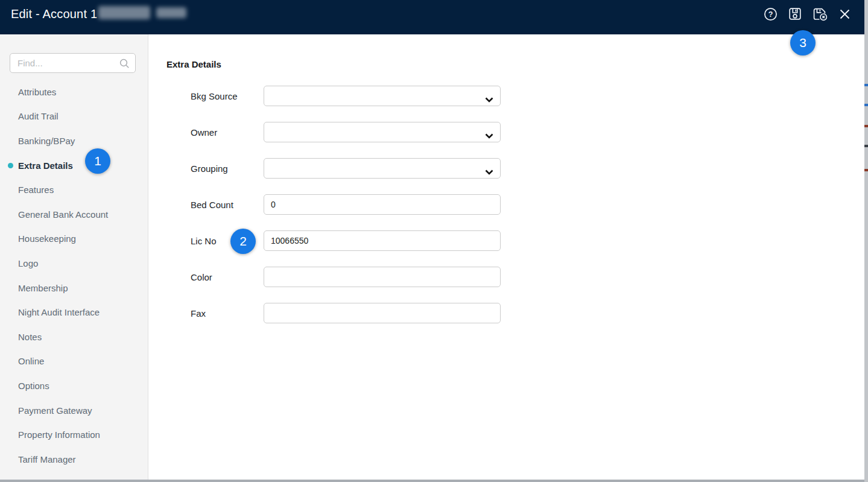 The height and width of the screenshot is (482, 868). I want to click on sidebar-item-label: Features, so click(36, 189).